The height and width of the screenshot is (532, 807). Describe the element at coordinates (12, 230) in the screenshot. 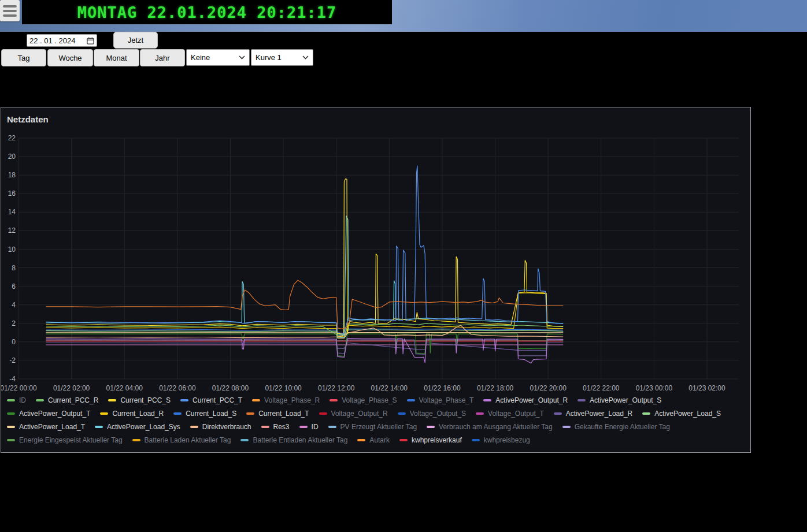

I see `svg-text: 12` at that location.